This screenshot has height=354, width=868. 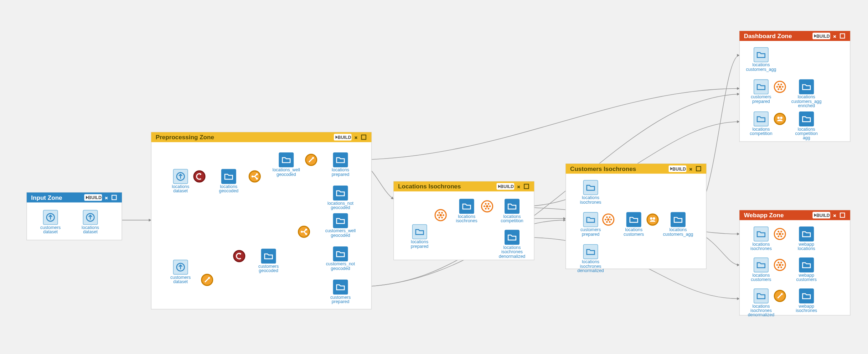 What do you see at coordinates (795, 86) in the screenshot?
I see `zone-dash: Dashboard ZoneBUILDlocationscustomers_ag…` at bounding box center [795, 86].